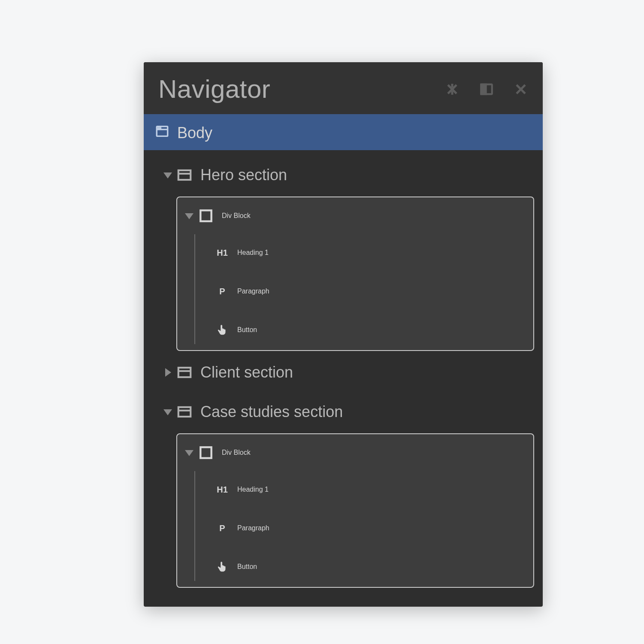 This screenshot has height=644, width=644. Describe the element at coordinates (195, 133) in the screenshot. I see `tree-item-label: Body` at that location.